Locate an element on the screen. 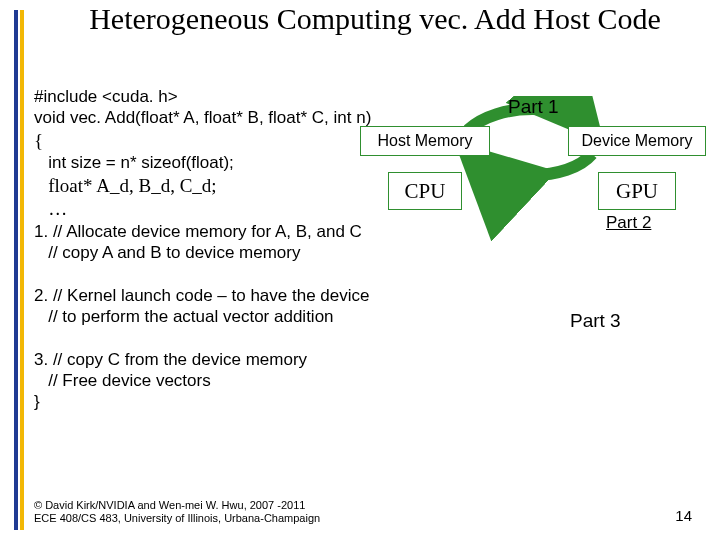  code-line-close-brace: } is located at coordinates (372, 402).